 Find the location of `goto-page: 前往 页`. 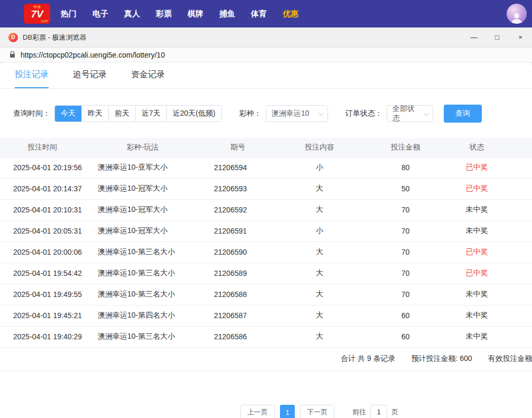

goto-page: 前往 页 is located at coordinates (375, 411).